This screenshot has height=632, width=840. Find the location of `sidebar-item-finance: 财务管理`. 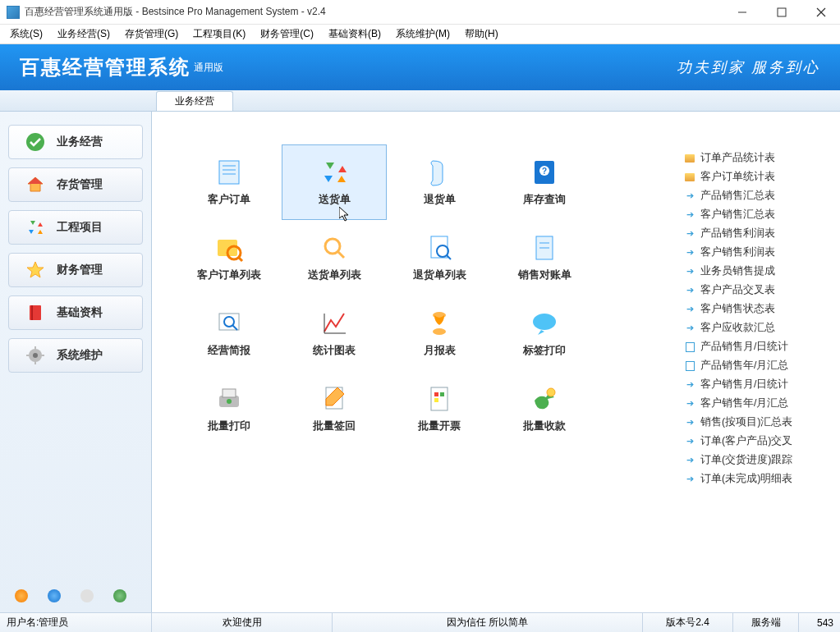

sidebar-item-finance: 财务管理 is located at coordinates (76, 270).